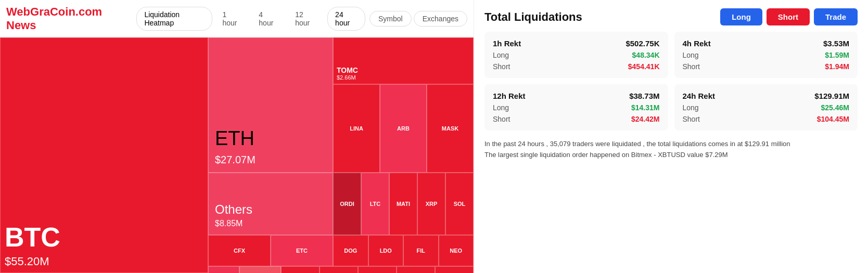 The height and width of the screenshot is (273, 868). Describe the element at coordinates (390, 19) in the screenshot. I see `filter-symbol: Symbol` at that location.